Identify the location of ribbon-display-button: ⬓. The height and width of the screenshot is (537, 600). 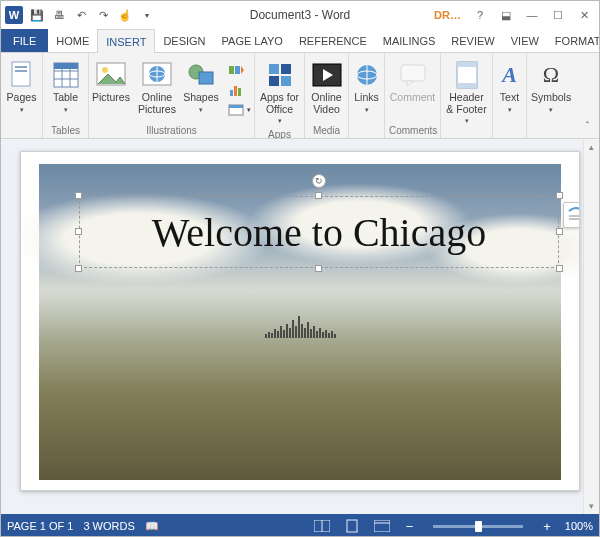
(506, 15).